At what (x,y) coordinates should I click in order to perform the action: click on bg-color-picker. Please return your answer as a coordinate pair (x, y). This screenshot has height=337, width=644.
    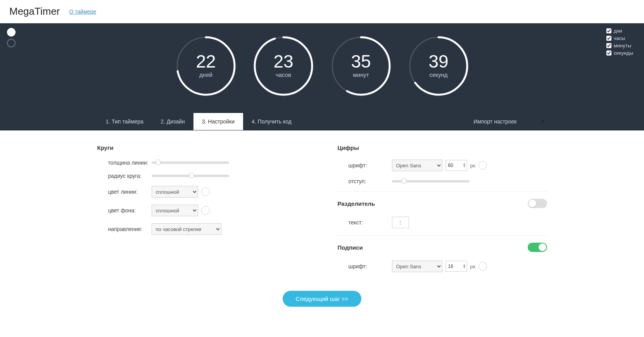
    Looking at the image, I should click on (205, 210).